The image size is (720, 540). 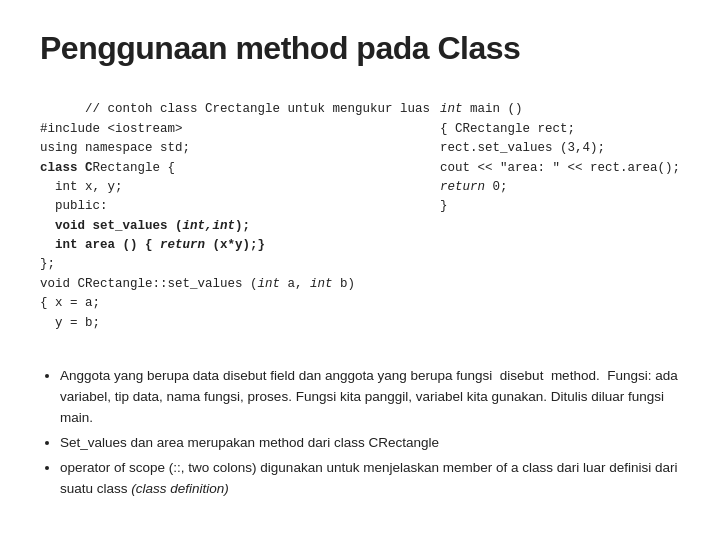 What do you see at coordinates (522, 148) in the screenshot?
I see `code-set-call: rect.set_values (3,4);` at bounding box center [522, 148].